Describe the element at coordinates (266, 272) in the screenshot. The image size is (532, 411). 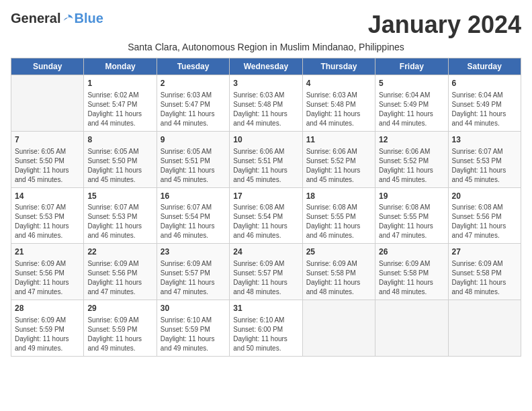
I see `calendar-cell: 24Sunrise: 6:09 AM Sunset: 5:57 PM Dayli…` at that location.